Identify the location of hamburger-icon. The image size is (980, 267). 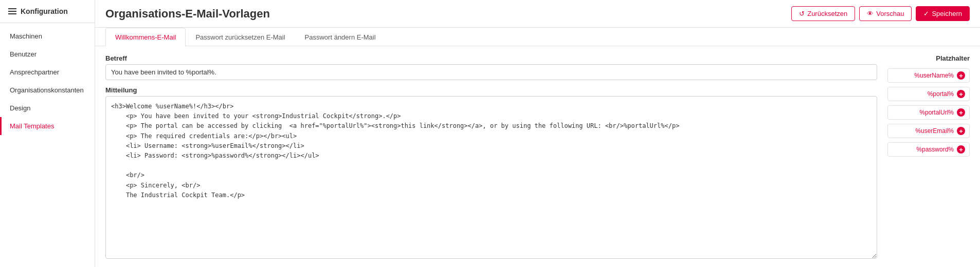
(12, 11).